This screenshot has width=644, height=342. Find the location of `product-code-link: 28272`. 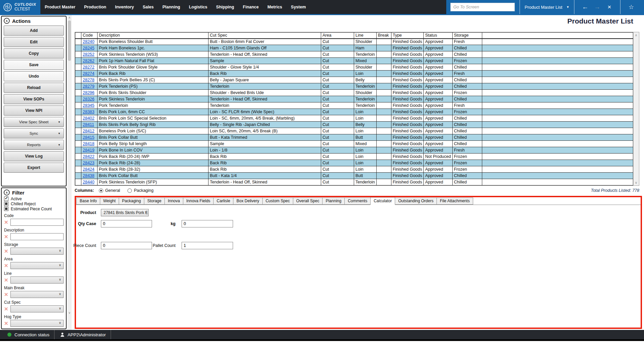

product-code-link: 28272 is located at coordinates (89, 67).